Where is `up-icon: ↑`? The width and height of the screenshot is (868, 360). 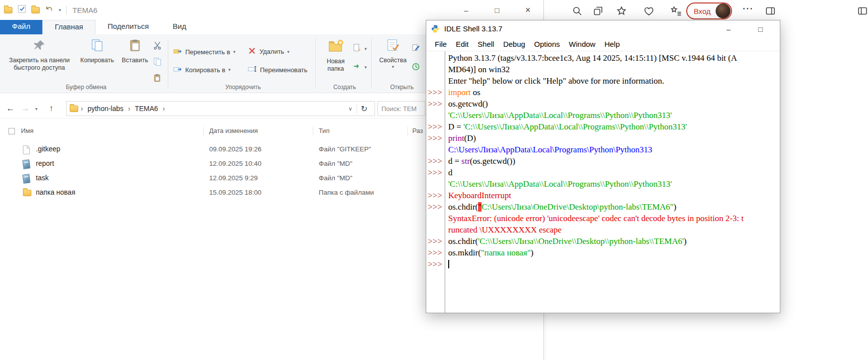
up-icon: ↑ is located at coordinates (51, 109).